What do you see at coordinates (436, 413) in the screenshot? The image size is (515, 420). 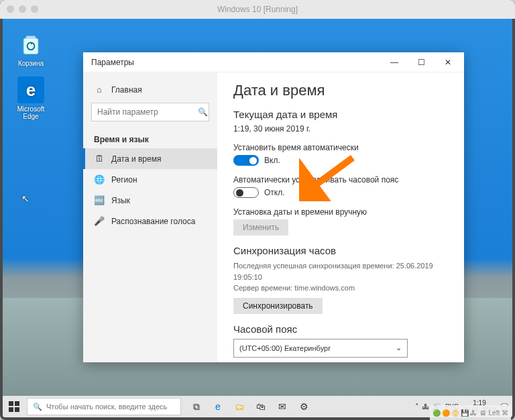 I see `vm-led-icon: 🟢` at bounding box center [436, 413].